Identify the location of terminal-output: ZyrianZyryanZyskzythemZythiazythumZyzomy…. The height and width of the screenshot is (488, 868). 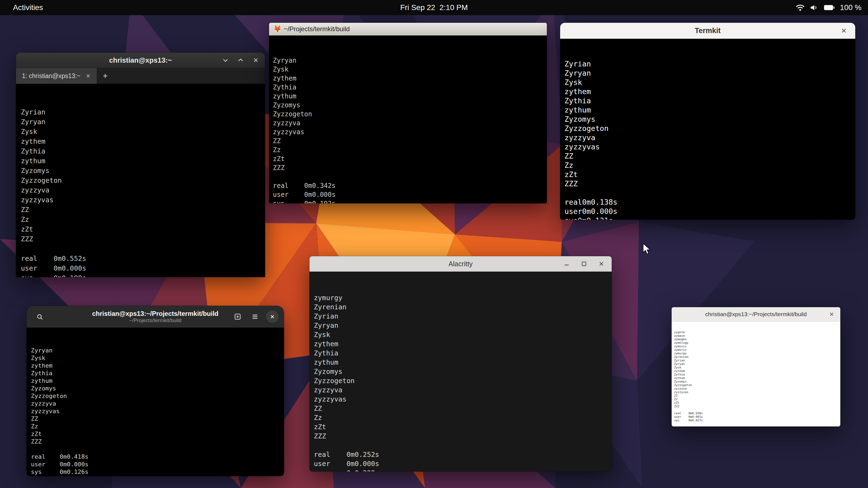
(141, 192).